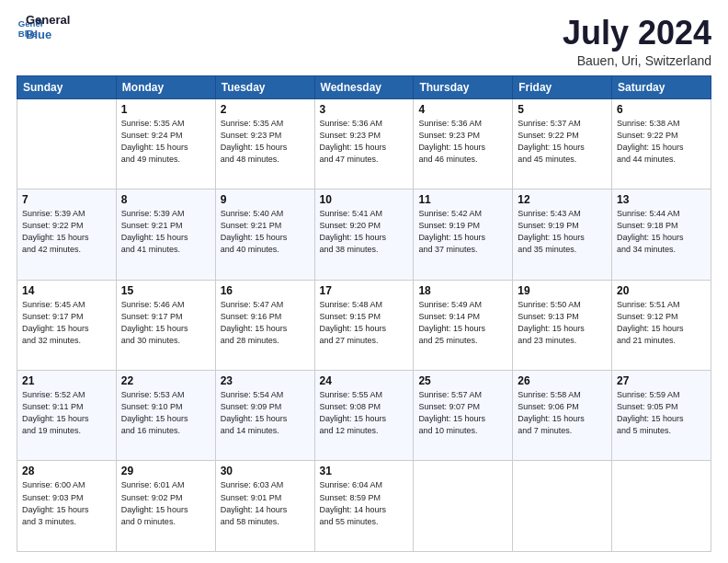 This screenshot has width=728, height=563. What do you see at coordinates (463, 291) in the screenshot?
I see `day-number: 18` at bounding box center [463, 291].